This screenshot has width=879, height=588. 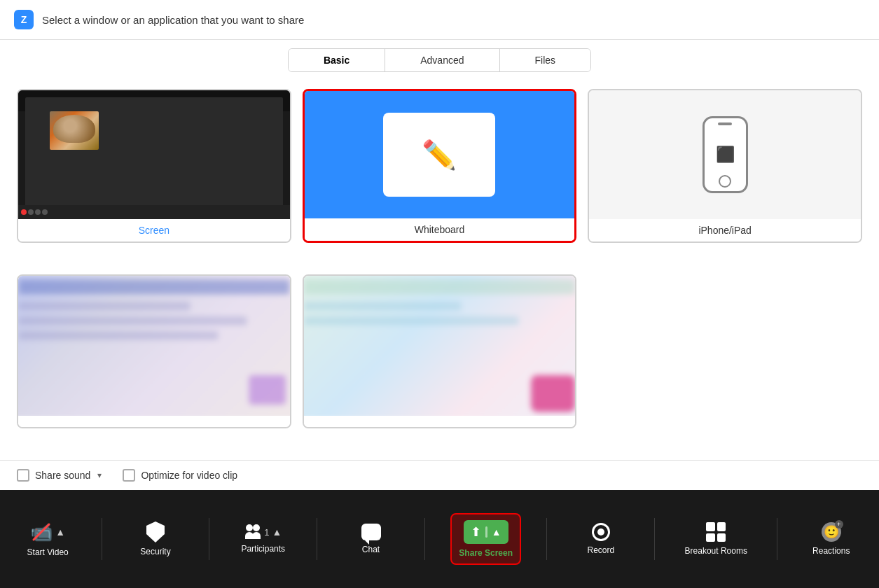 I want to click on tabs-bar: Basic Advanced Files, so click(x=440, y=59).